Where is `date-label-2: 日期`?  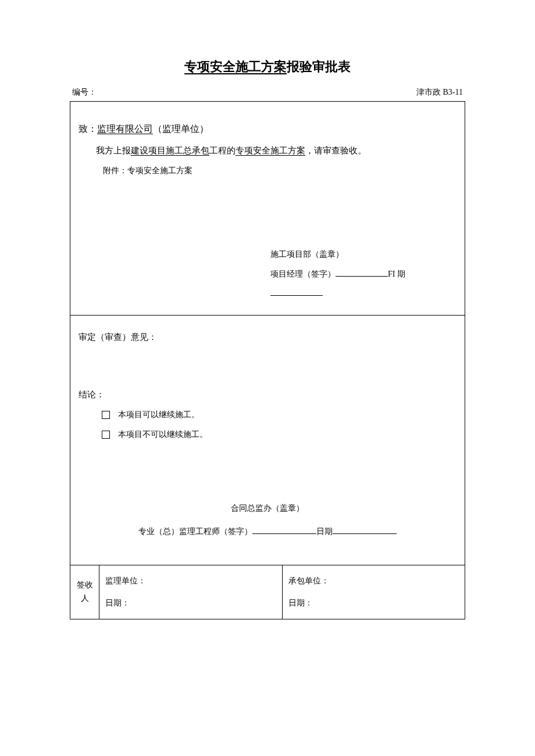 date-label-2: 日期 is located at coordinates (324, 531).